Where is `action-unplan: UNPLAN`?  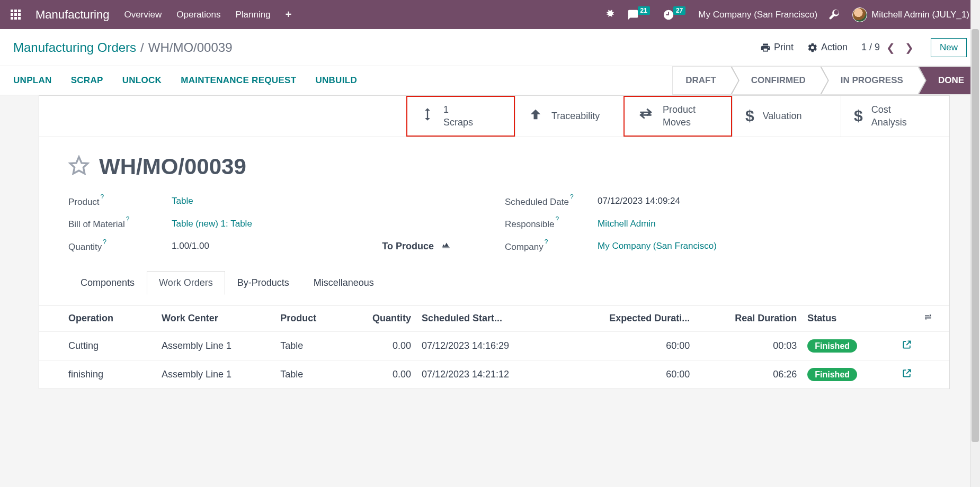
action-unplan: UNPLAN is located at coordinates (33, 80).